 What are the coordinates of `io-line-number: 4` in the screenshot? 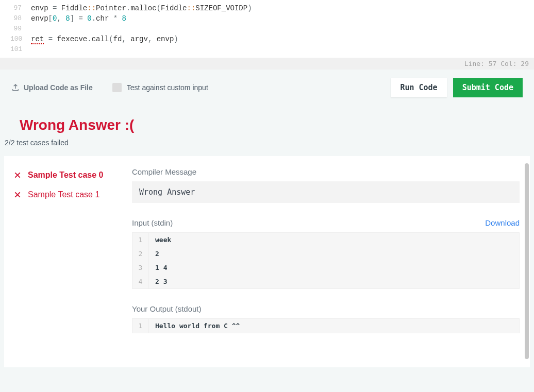 It's located at (141, 281).